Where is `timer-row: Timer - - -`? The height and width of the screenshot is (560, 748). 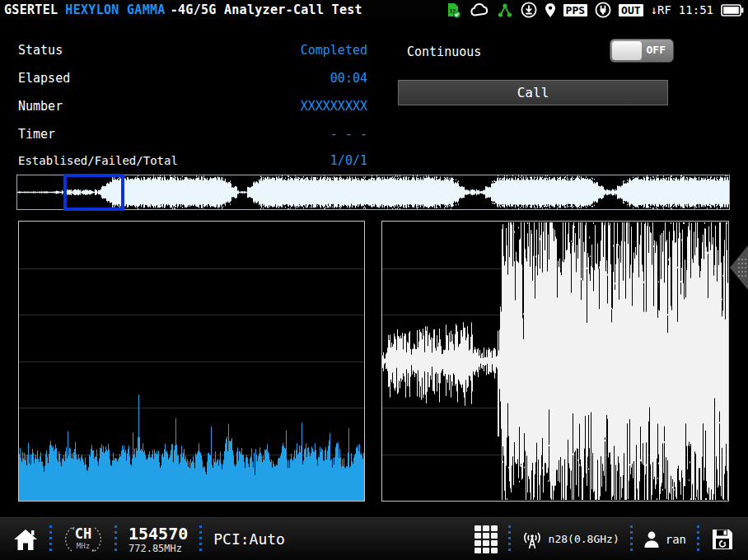 timer-row: Timer - - - is located at coordinates (193, 134).